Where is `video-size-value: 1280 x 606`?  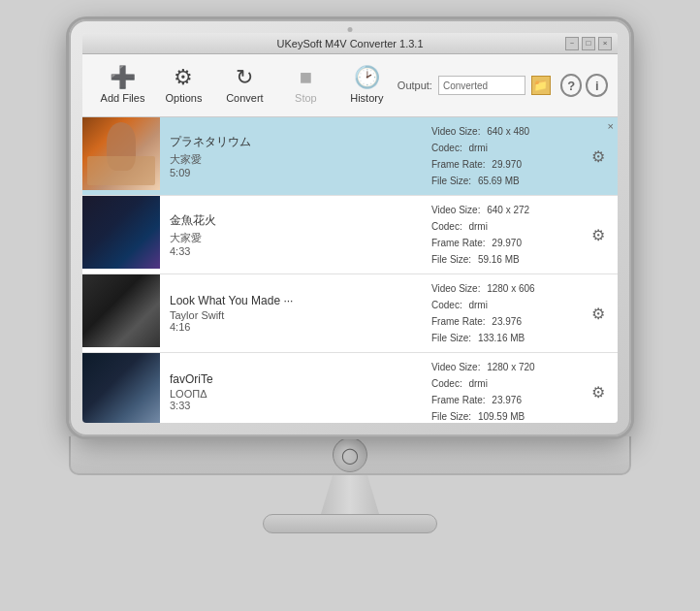
video-size-value: 1280 x 606 is located at coordinates (511, 289).